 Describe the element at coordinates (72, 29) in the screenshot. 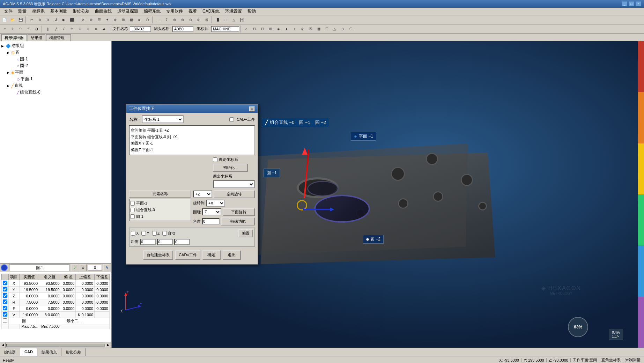

I see `tb2-btn9: ✛` at that location.